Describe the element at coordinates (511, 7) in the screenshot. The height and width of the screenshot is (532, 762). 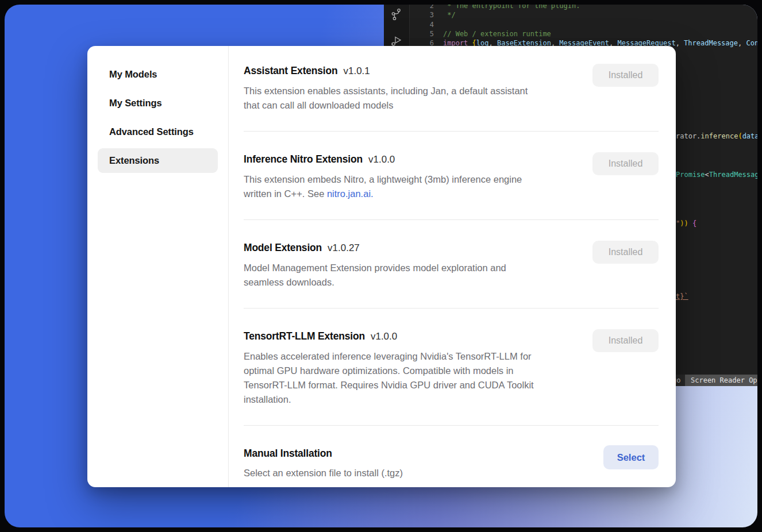
I see `code-text: * The entrypoint for the plugin.` at that location.